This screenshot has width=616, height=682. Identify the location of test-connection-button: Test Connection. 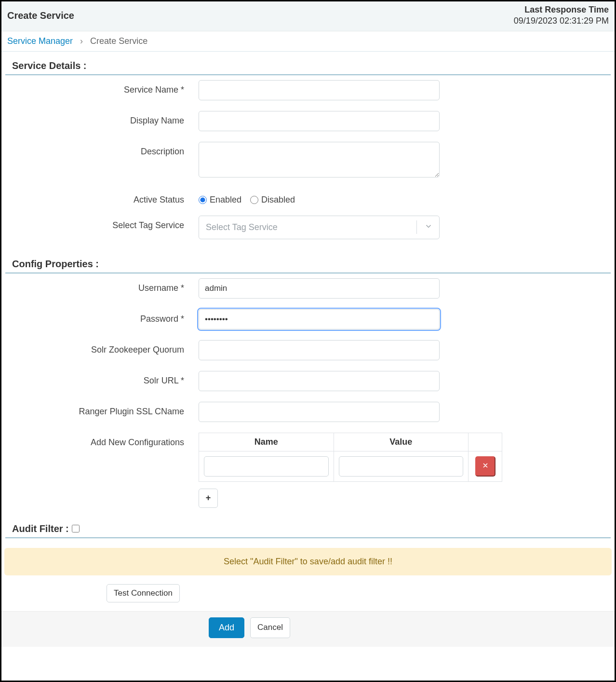
(143, 593).